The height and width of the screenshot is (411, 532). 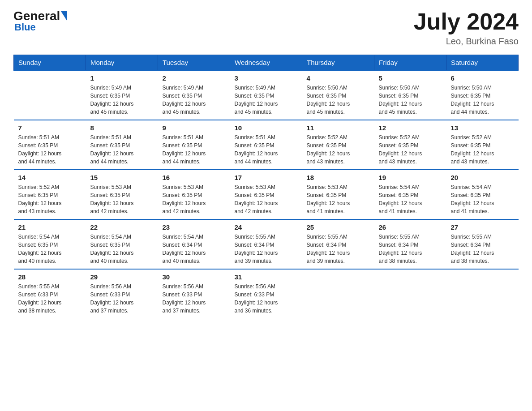 What do you see at coordinates (194, 227) in the screenshot?
I see `day-number: 23` at bounding box center [194, 227].